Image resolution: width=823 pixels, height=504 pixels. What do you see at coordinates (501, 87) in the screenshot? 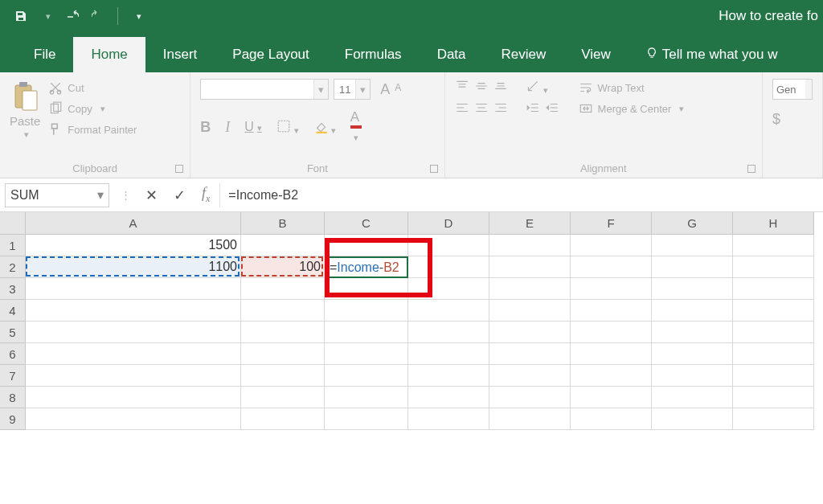
I see `align-bottom-icon` at bounding box center [501, 87].